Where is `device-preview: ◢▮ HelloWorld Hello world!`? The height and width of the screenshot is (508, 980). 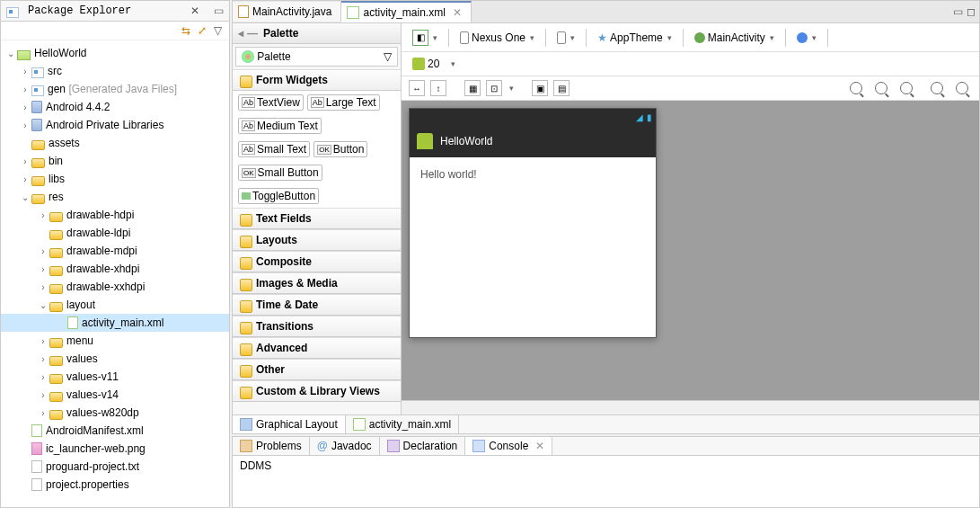
device-preview: ◢▮ HelloWorld Hello world! is located at coordinates (533, 223).